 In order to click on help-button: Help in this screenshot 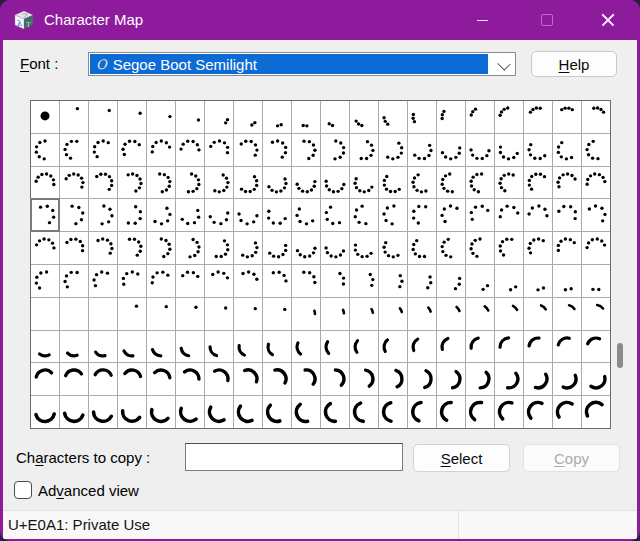, I will do `click(574, 64)`.